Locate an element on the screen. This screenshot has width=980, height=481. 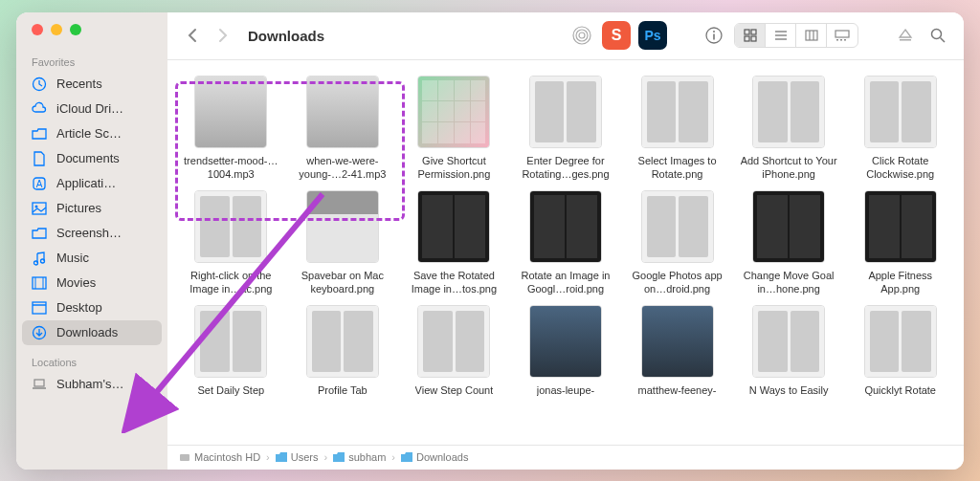
file-item: jonas-leupe- is located at coordinates (567, 351).